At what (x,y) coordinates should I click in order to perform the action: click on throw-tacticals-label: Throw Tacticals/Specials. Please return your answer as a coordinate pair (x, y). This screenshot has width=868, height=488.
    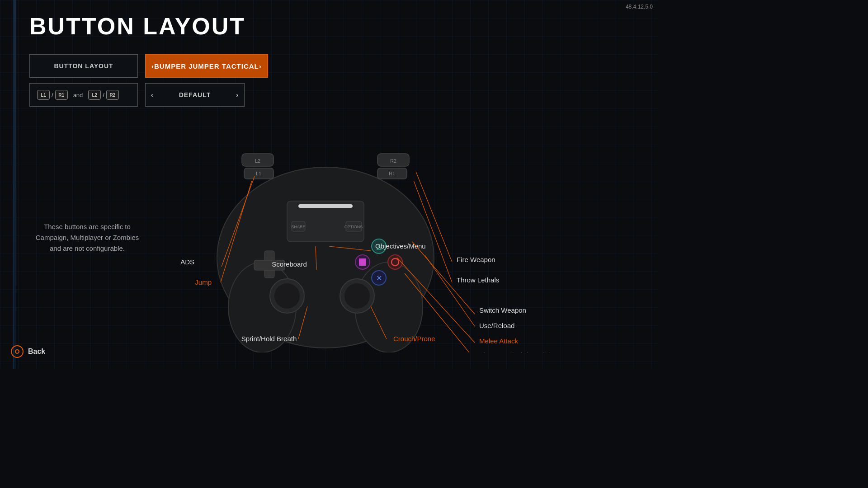
    Looking at the image, I should click on (516, 352).